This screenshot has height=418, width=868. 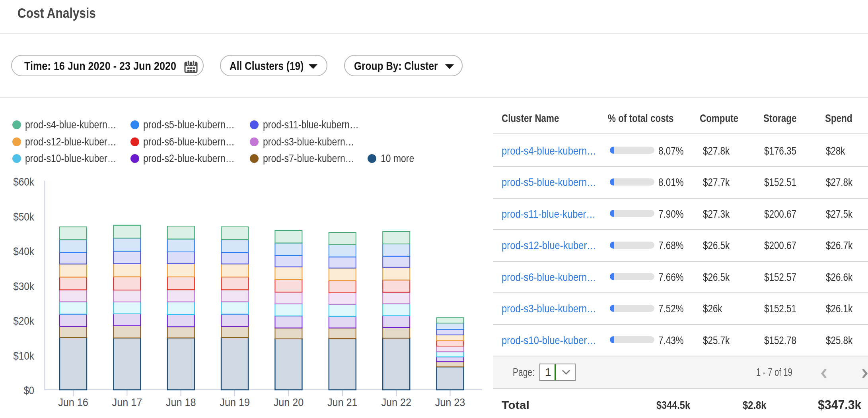 I want to click on svg-text: $20k, so click(x=24, y=321).